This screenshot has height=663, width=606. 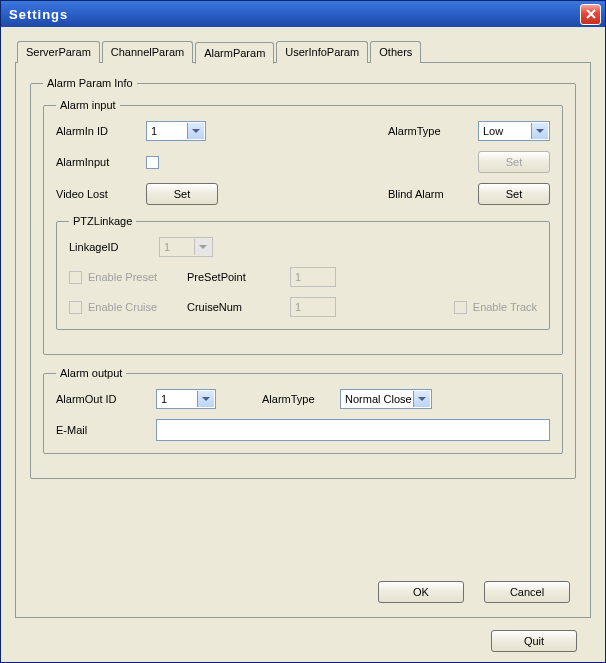 What do you see at coordinates (313, 307) in the screenshot?
I see `cruisenum-input: 1` at bounding box center [313, 307].